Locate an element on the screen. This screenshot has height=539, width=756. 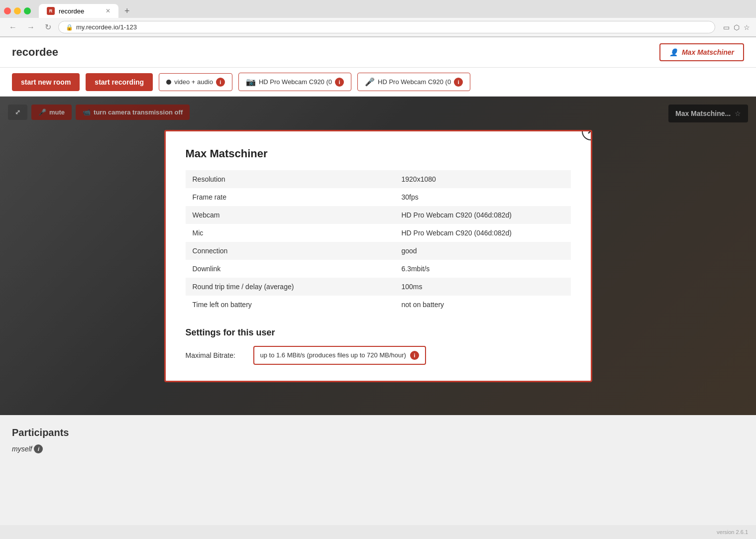
stats-label: Time left on battery is located at coordinates (290, 305).